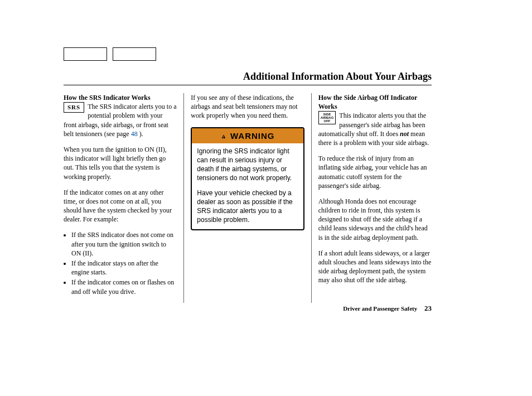 This screenshot has height=396, width=532. Describe the element at coordinates (134, 134) in the screenshot. I see `page-link-48: 48` at that location.